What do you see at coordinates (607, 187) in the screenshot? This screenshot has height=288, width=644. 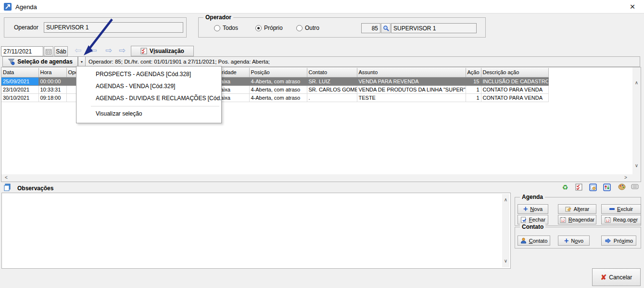 I see `sort-icon` at bounding box center [607, 187].